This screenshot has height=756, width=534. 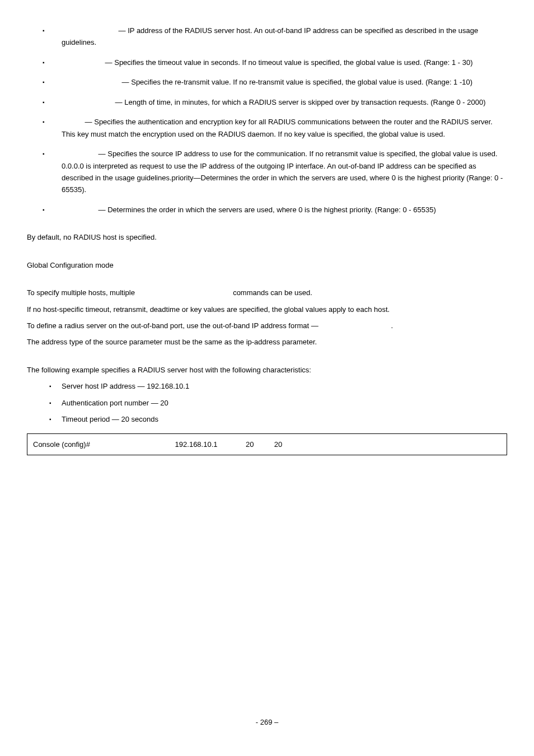 What do you see at coordinates (267, 419) in the screenshot?
I see `example-bullet-2: Timeout period — 20 seconds` at bounding box center [267, 419].